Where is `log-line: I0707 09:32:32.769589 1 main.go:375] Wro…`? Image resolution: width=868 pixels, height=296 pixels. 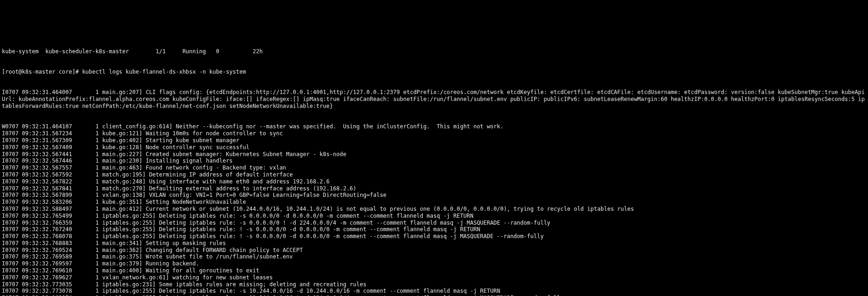
log-line: I0707 09:32:32.769589 1 main.go:375] Wro… is located at coordinates (434, 257).